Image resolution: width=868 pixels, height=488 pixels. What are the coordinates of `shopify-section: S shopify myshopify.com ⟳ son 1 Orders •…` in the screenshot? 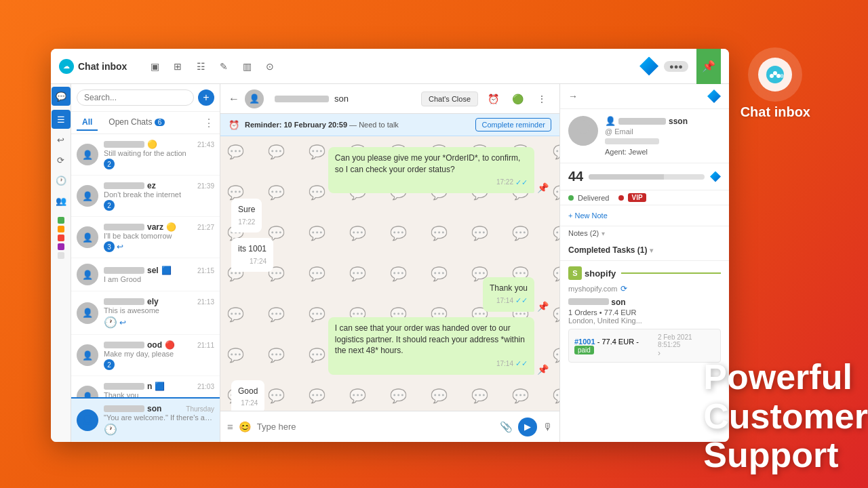 It's located at (644, 314).